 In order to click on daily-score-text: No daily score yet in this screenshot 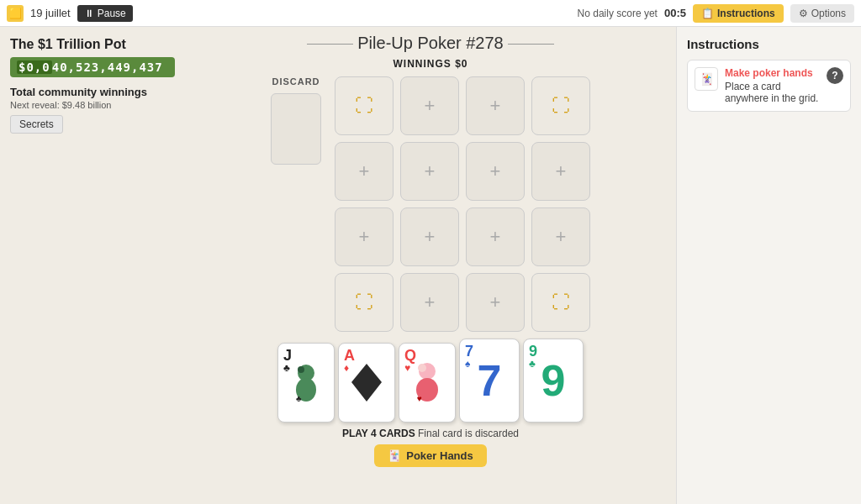, I will do `click(617, 13)`.